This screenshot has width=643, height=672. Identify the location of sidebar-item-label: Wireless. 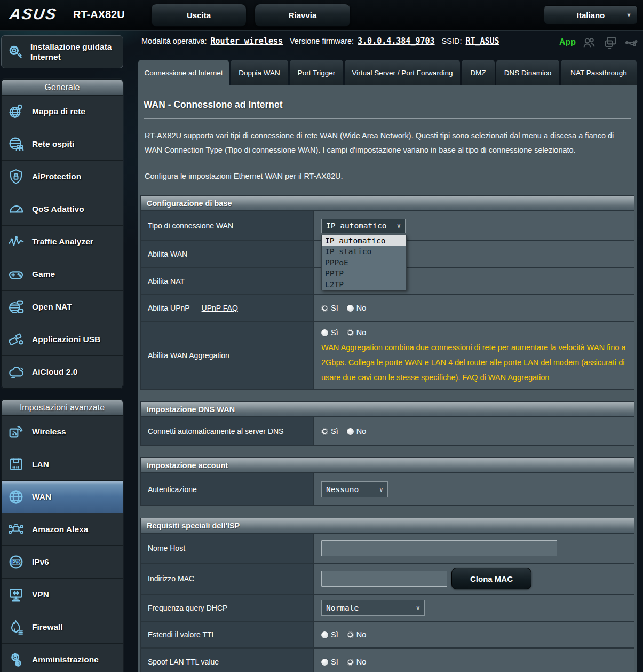
(49, 432).